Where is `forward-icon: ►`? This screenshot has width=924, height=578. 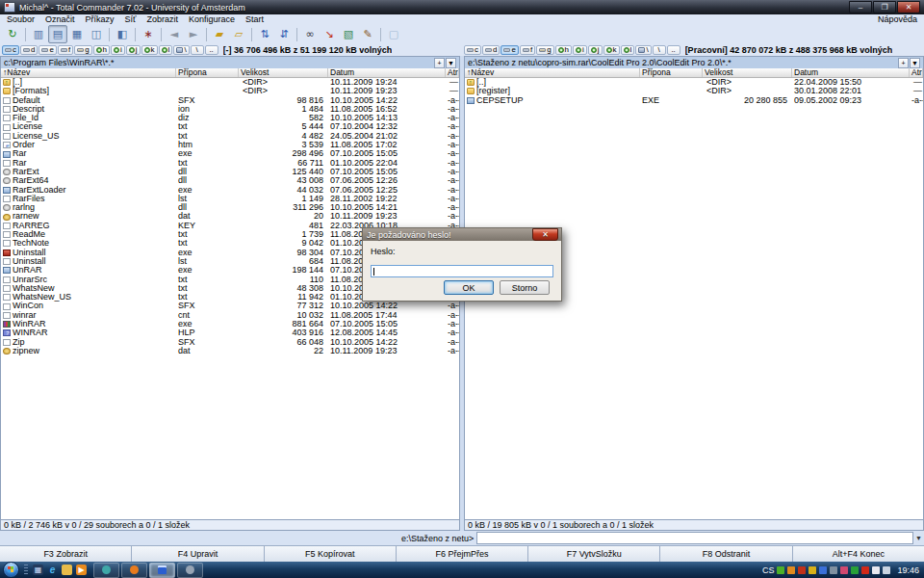 forward-icon: ► is located at coordinates (193, 35).